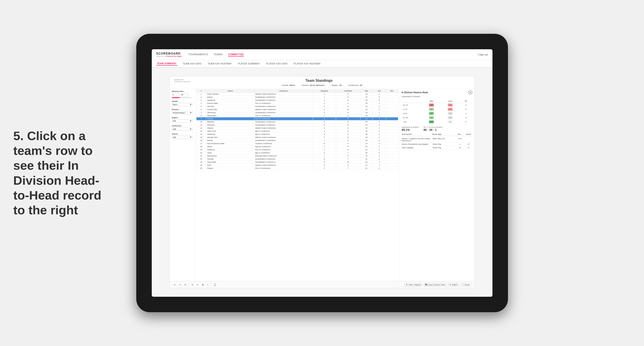 Image resolution: width=644 pixels, height=346 pixels. I want to click on min-rounds-slider, so click(182, 98).